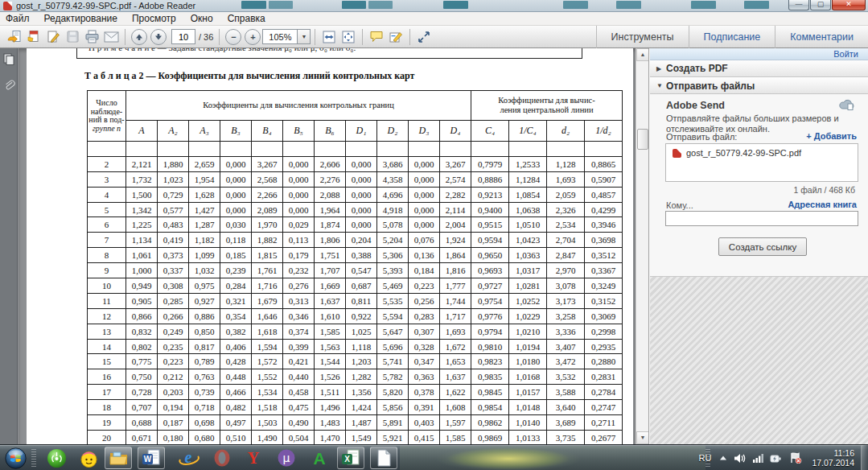 This screenshot has height=470, width=868. Describe the element at coordinates (9, 85) in the screenshot. I see `attachments-paperclip-icon` at that location.